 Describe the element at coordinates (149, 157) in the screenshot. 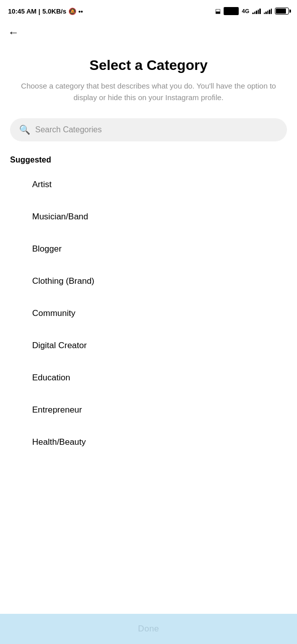

I see `suggested-label: Suggested` at that location.